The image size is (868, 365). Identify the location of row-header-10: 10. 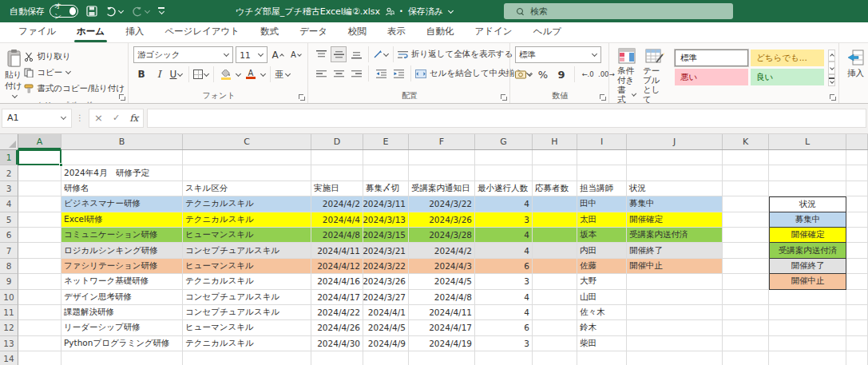
(10, 297).